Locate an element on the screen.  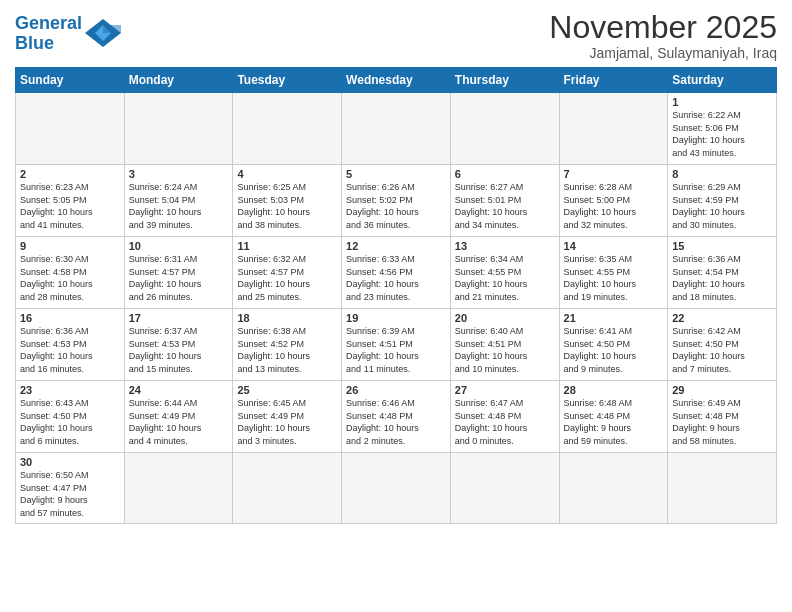
day-number: 9 is located at coordinates (70, 246).